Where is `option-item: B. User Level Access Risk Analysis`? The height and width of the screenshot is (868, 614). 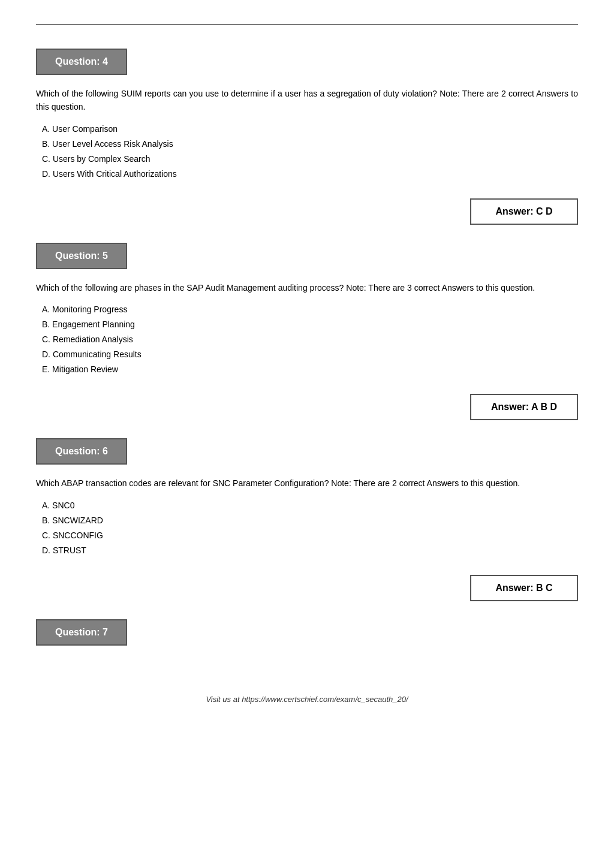
option-item: B. User Level Access Risk Analysis is located at coordinates (310, 144).